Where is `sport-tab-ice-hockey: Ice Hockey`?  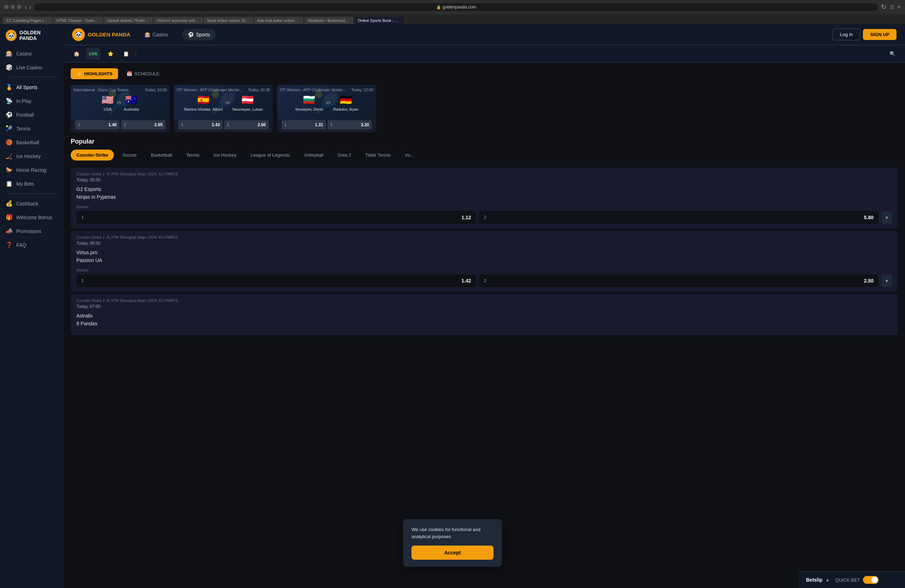 sport-tab-ice-hockey: Ice Hockey is located at coordinates (225, 155).